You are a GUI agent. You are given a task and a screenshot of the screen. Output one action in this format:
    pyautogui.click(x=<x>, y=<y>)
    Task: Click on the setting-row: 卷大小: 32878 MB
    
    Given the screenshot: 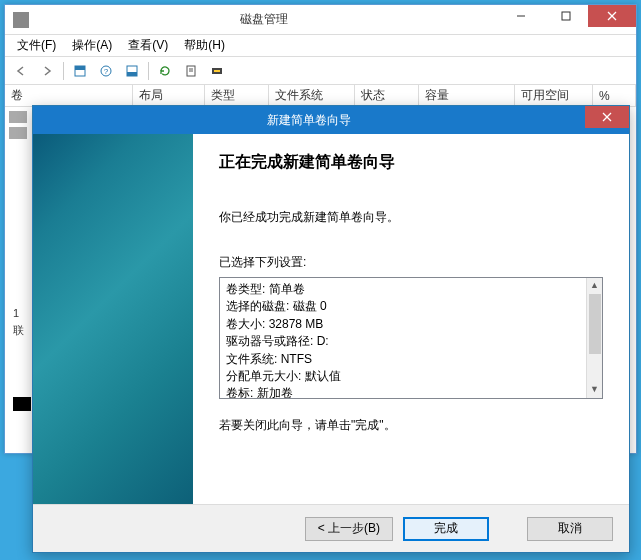 What is the action you would take?
    pyautogui.click(x=411, y=324)
    